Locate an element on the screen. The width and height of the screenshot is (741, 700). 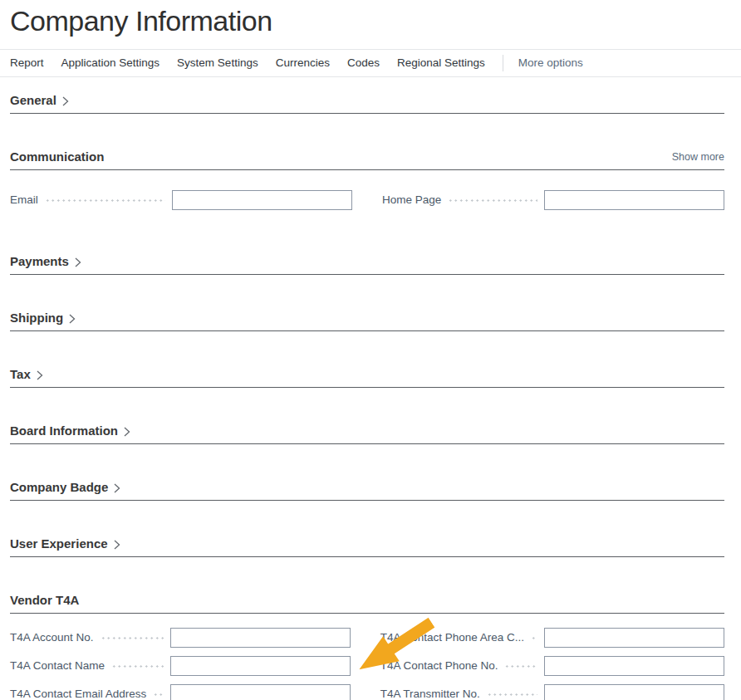
field-row-t4a-phone-no: T4A Contact Phone No. is located at coordinates (552, 666).